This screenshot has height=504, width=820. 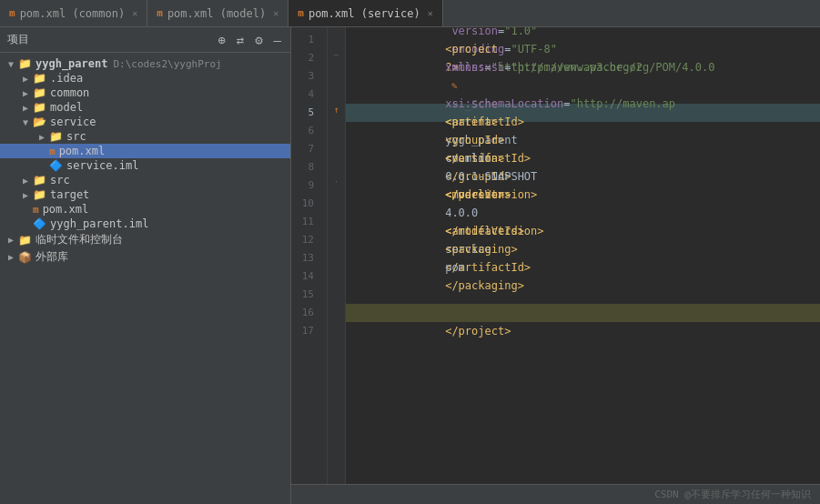 I want to click on sidebar-title: 项目, so click(x=107, y=40).